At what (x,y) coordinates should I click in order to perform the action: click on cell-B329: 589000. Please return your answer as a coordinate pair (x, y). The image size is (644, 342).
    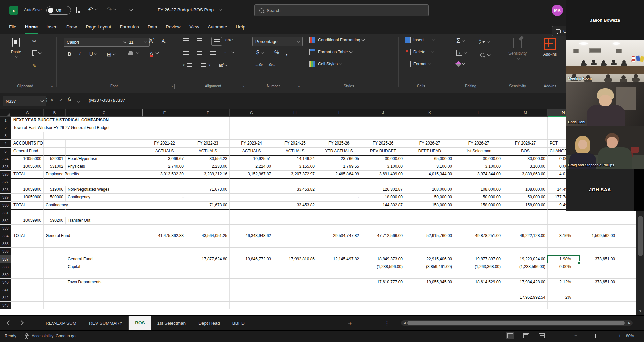
    Looking at the image, I should click on (55, 197).